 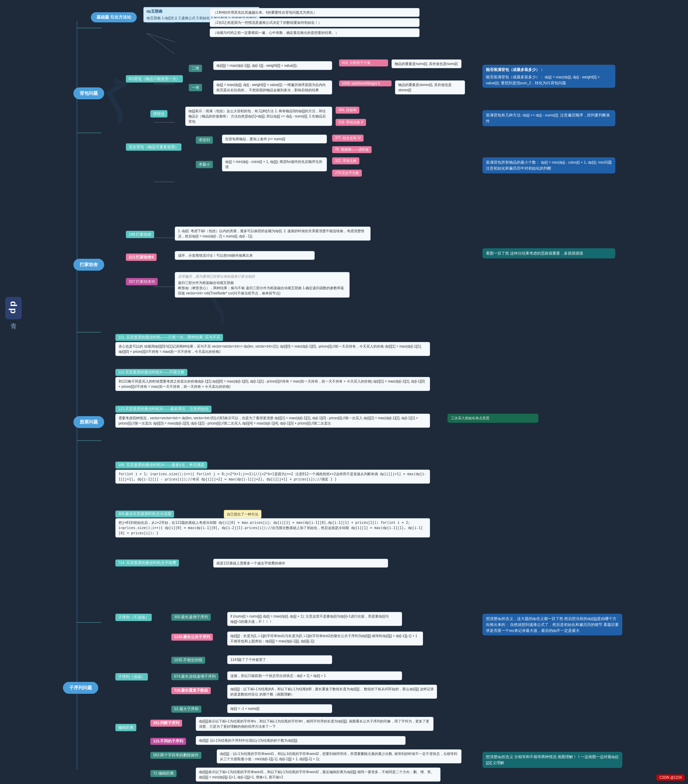 I want to click on t1049-node: 1049. lastStoneWeight II, so click(x=365, y=84).